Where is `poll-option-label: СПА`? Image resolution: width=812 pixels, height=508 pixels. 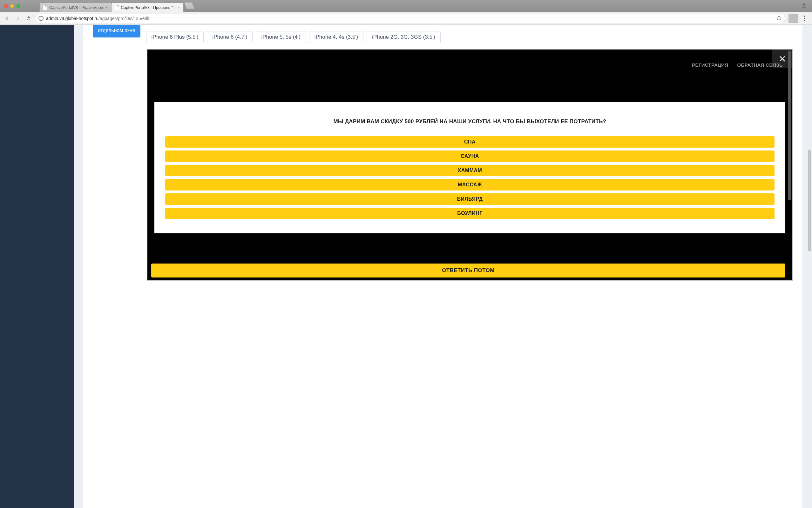 poll-option-label: СПА is located at coordinates (470, 142).